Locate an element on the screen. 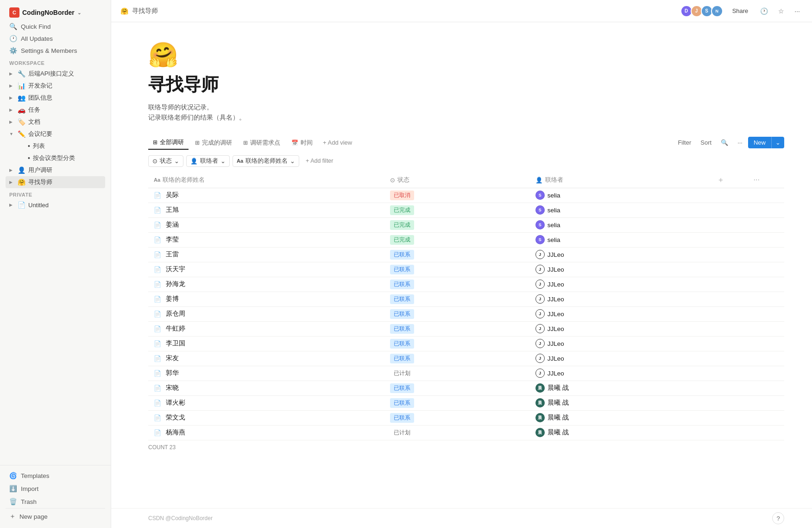 Image resolution: width=812 pixels, height=528 pixels. table-row: 📄 姜博 已联系 J JJLeo is located at coordinates (466, 299).